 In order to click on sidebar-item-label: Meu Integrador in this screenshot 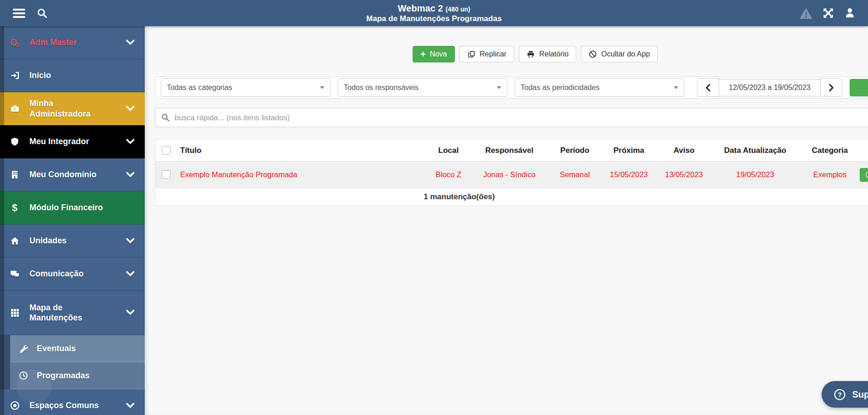, I will do `click(78, 141)`.